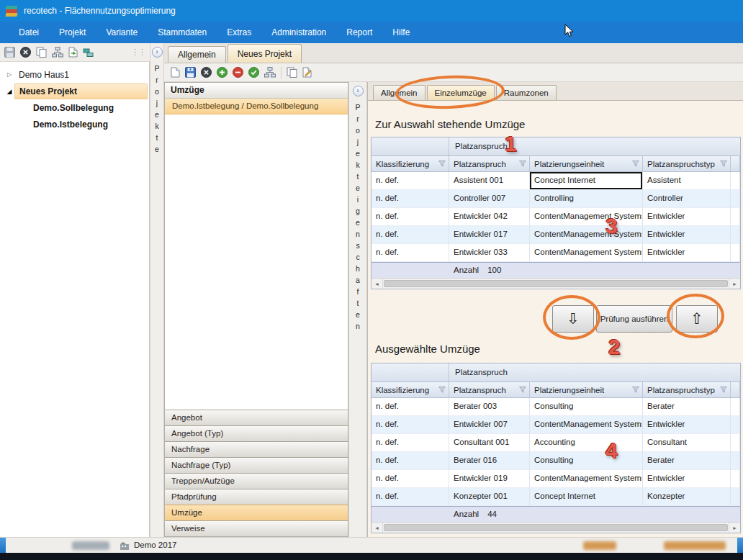 The height and width of the screenshot is (560, 743). What do you see at coordinates (299, 32) in the screenshot?
I see `menu-administration: Administration` at bounding box center [299, 32].